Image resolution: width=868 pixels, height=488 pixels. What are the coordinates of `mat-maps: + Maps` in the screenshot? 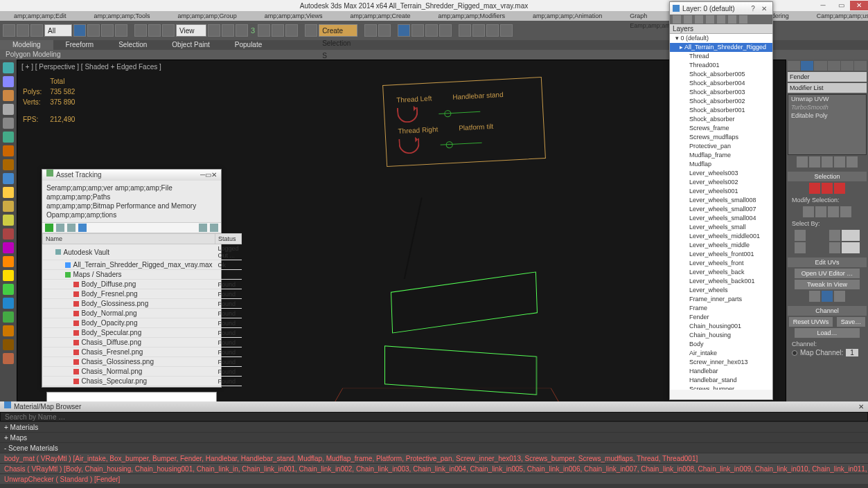 It's located at (434, 437).